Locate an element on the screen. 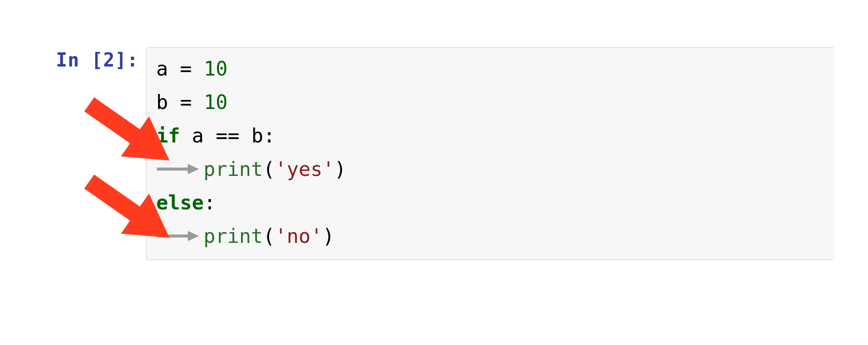 Image resolution: width=868 pixels, height=345 pixels. input-prompt: In [2]: is located at coordinates (97, 59).